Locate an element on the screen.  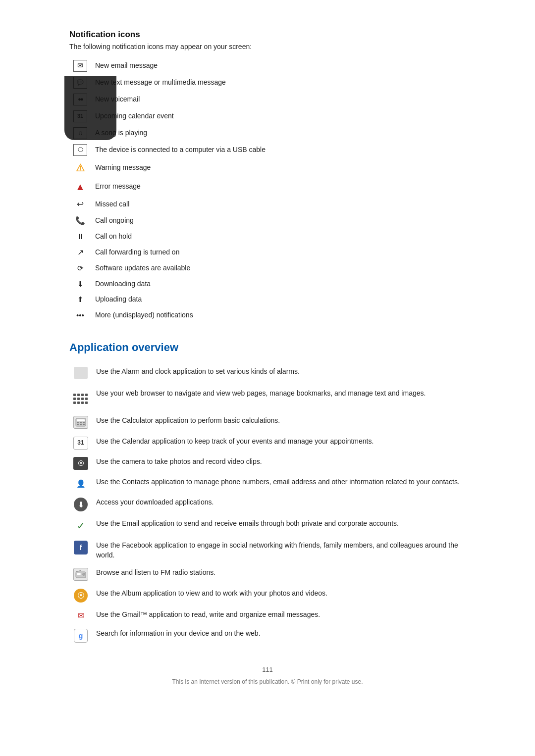
notif-row-calendar: 31 Upcoming calendar event is located at coordinates (268, 116).